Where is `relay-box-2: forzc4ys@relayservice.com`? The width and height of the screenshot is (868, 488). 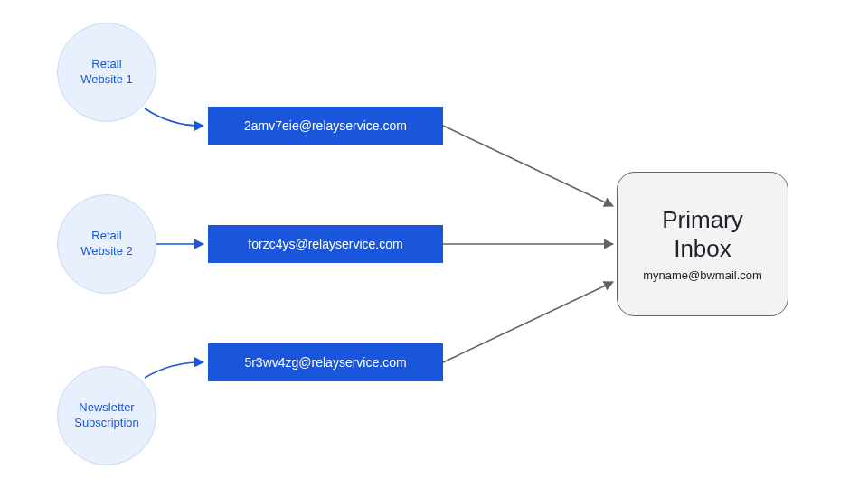
relay-box-2: forzc4ys@relayservice.com is located at coordinates (326, 244).